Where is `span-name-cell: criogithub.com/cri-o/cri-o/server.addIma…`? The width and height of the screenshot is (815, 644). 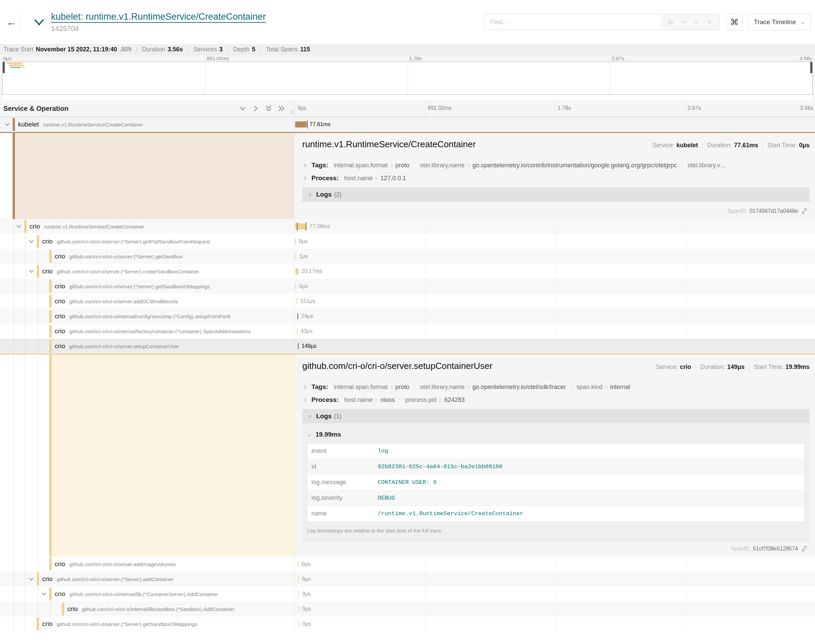
span-name-cell: criogithub.com/cri-o/cri-o/server.addIma… is located at coordinates (147, 564).